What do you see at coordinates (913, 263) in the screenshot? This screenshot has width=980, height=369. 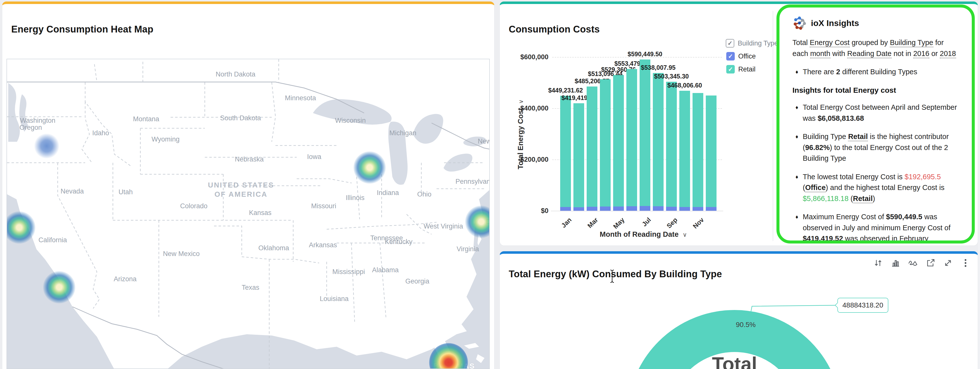 I see `annotate-icon` at bounding box center [913, 263].